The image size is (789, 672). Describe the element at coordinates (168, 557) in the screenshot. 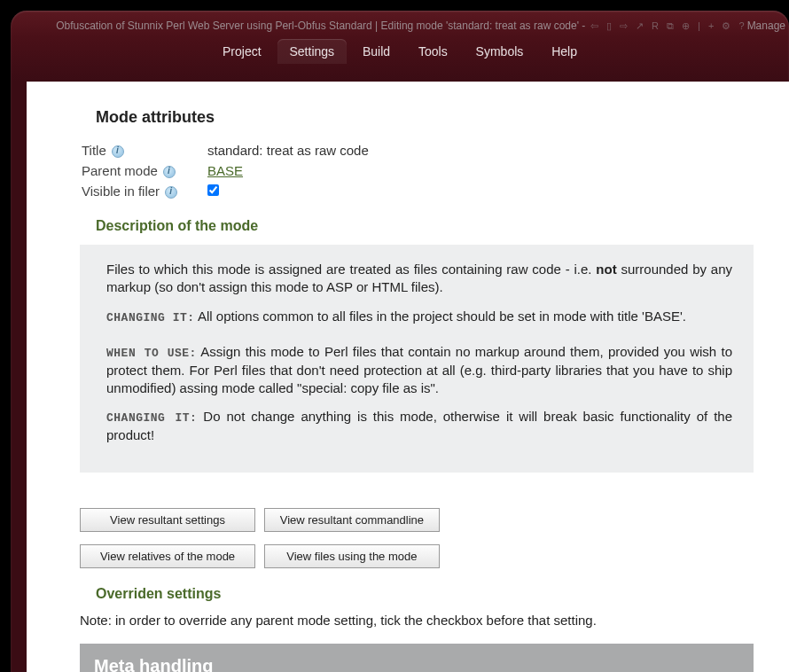

I see `view-relatives-button: View relatives of the mode` at that location.